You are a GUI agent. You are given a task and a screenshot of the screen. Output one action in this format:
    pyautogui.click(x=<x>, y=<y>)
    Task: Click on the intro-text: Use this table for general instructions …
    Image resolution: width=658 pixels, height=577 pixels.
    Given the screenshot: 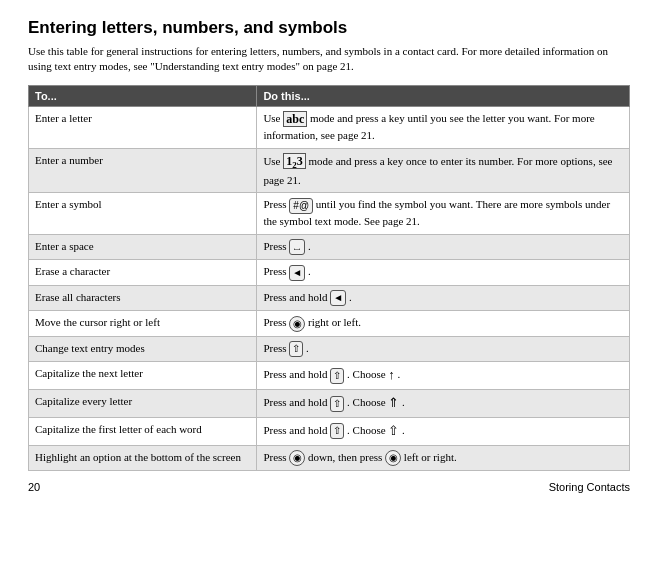 What is the action you would take?
    pyautogui.click(x=329, y=60)
    